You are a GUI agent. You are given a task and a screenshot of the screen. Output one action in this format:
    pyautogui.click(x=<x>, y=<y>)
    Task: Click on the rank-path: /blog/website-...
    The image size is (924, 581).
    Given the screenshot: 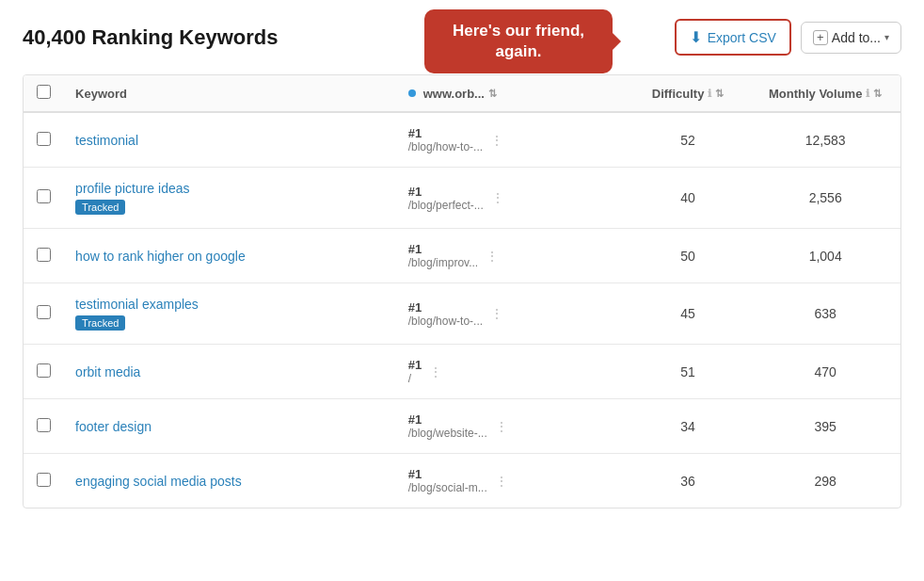 What is the action you would take?
    pyautogui.click(x=448, y=433)
    